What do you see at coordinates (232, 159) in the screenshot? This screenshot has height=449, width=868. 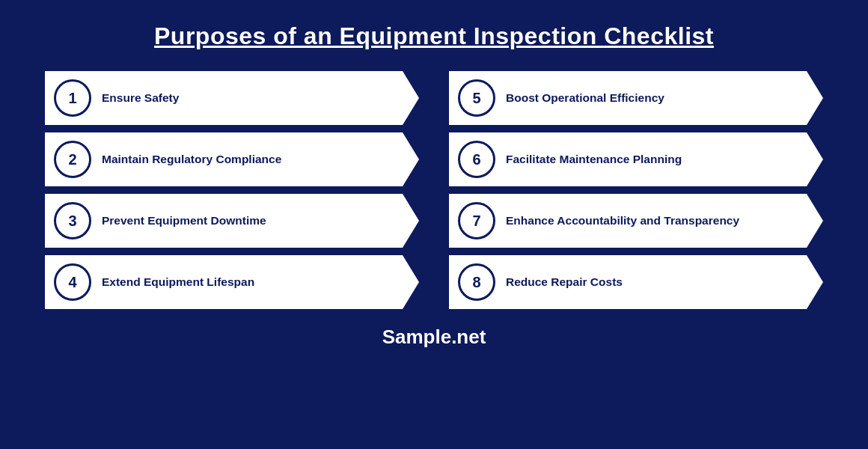 I see `list-item: 2 Maintain Regulatory Compliance` at bounding box center [232, 159].